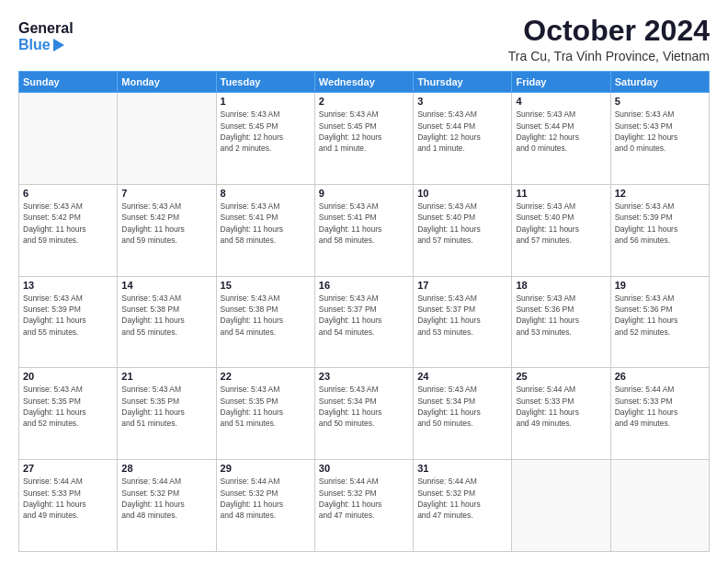 This screenshot has width=728, height=563. I want to click on calendar-cell: 17Sunrise: 5:43 AM Sunset: 5:37 PM Dayli…, so click(463, 322).